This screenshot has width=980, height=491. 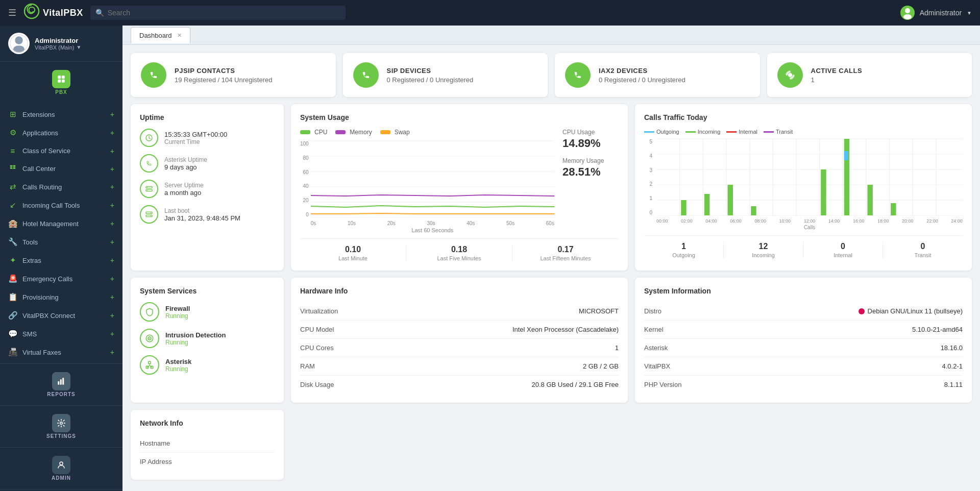 I want to click on provisioning-label: Provisioning, so click(x=41, y=297).